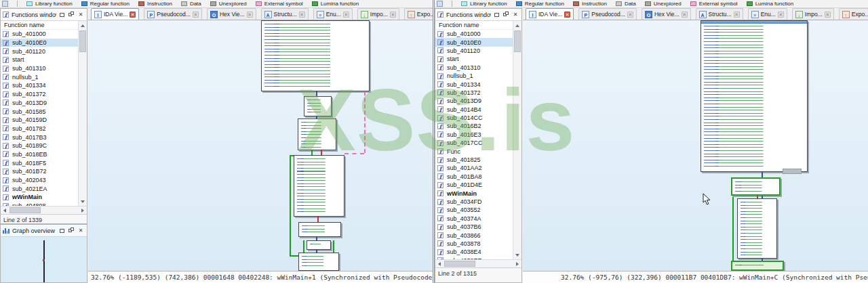  What do you see at coordinates (757, 265) in the screenshot?
I see `basic-block-current` at bounding box center [757, 265].